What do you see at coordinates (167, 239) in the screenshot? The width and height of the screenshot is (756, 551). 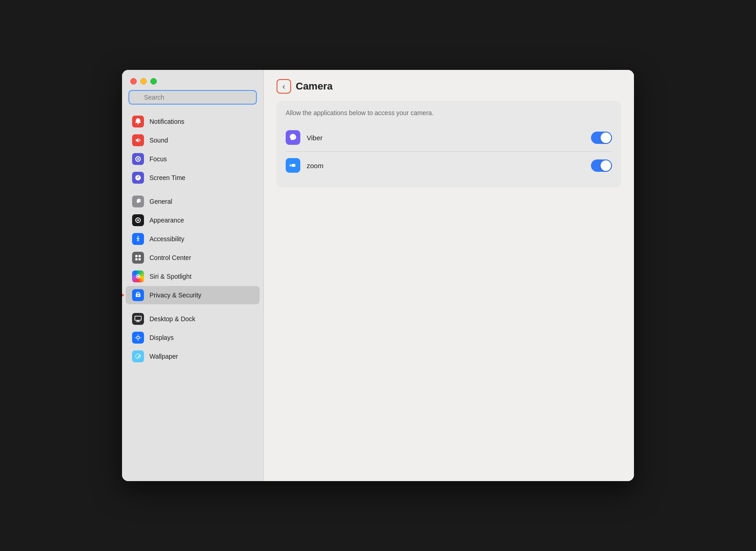 I see `accessibility-label: Accessibility` at bounding box center [167, 239].